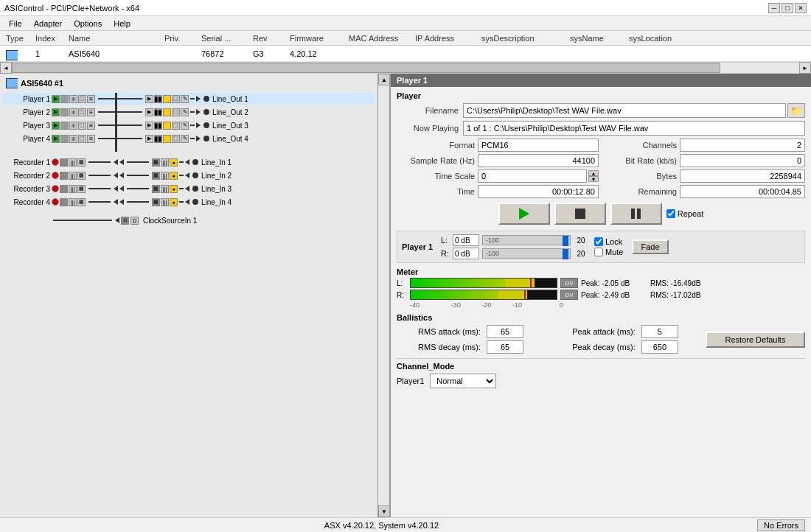  I want to click on player-2-btn5: ≡, so click(91, 112).